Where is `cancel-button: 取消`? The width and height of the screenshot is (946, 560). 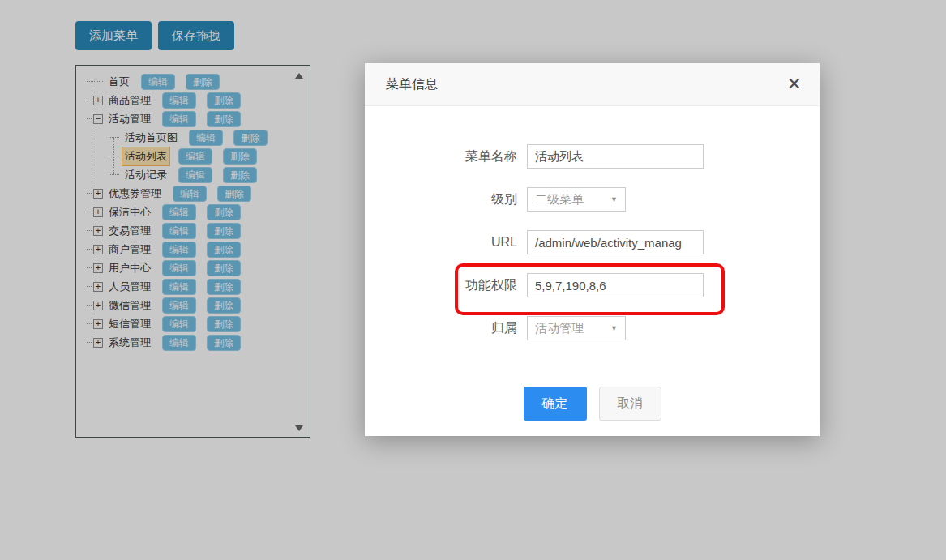
cancel-button: 取消 is located at coordinates (631, 404).